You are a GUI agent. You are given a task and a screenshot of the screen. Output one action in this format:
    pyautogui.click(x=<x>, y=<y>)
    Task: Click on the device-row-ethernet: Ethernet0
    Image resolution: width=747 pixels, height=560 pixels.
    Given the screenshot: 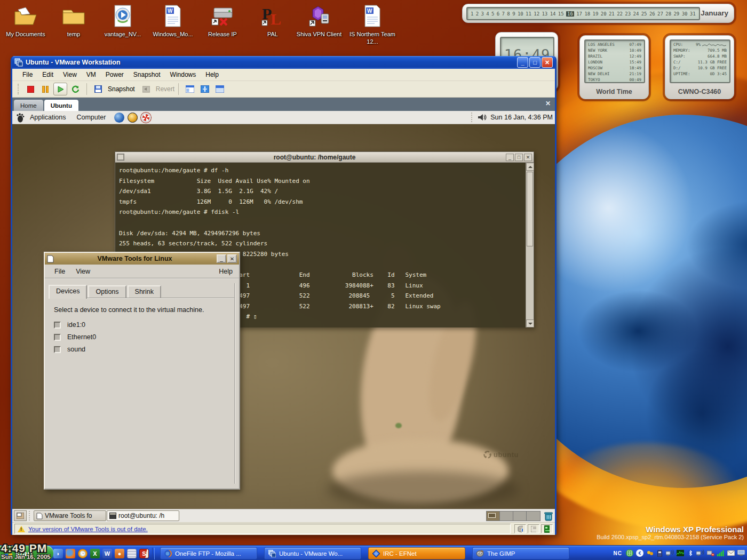 What is the action you would take?
    pyautogui.click(x=141, y=337)
    